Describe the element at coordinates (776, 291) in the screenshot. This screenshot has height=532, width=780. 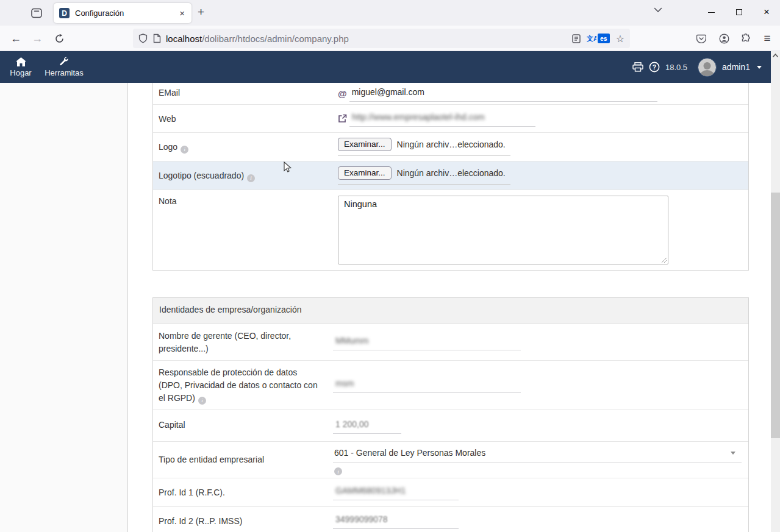
I see `vertical-scrollbar` at that location.